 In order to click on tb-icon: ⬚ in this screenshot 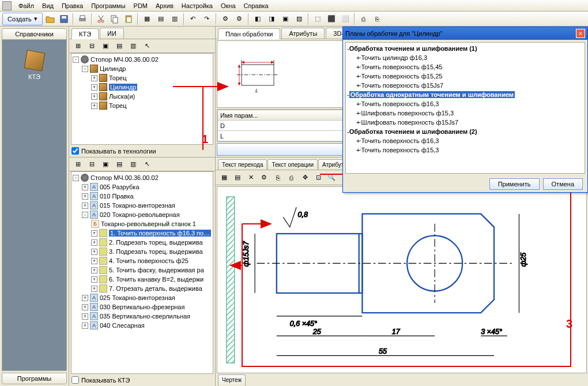, I will do `click(318, 19)`.